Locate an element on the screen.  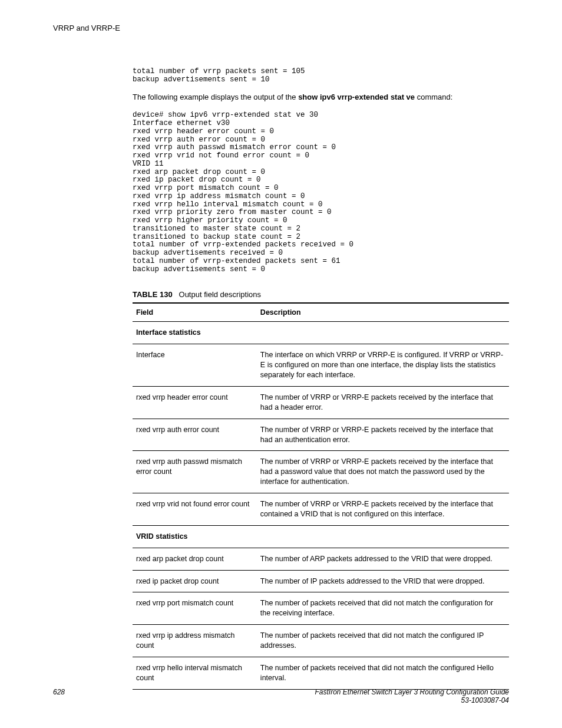
table-row: InterfaceThe interface on which VRRP or … is located at coordinates (320, 365).